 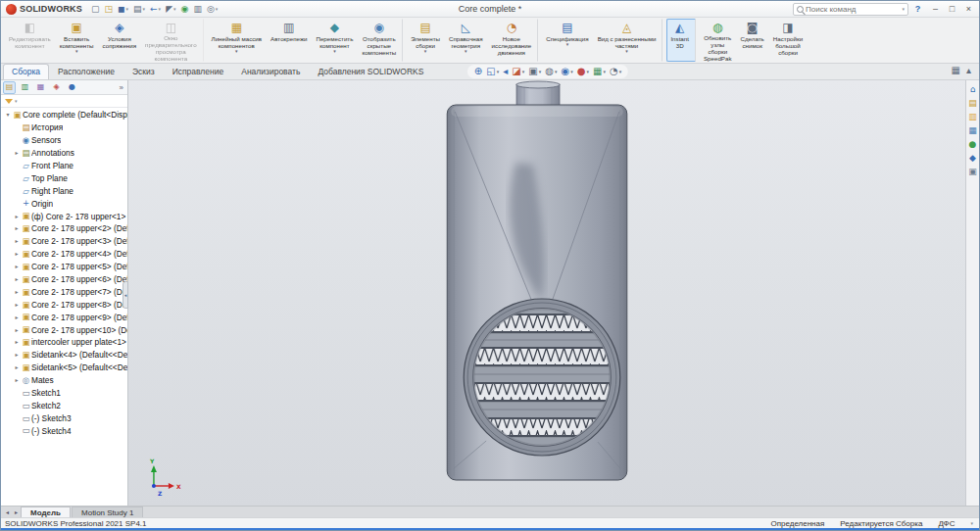 What do you see at coordinates (370, 72) in the screenshot?
I see `tab-solidworks-addins: Добавления SOLIDWORKS` at bounding box center [370, 72].